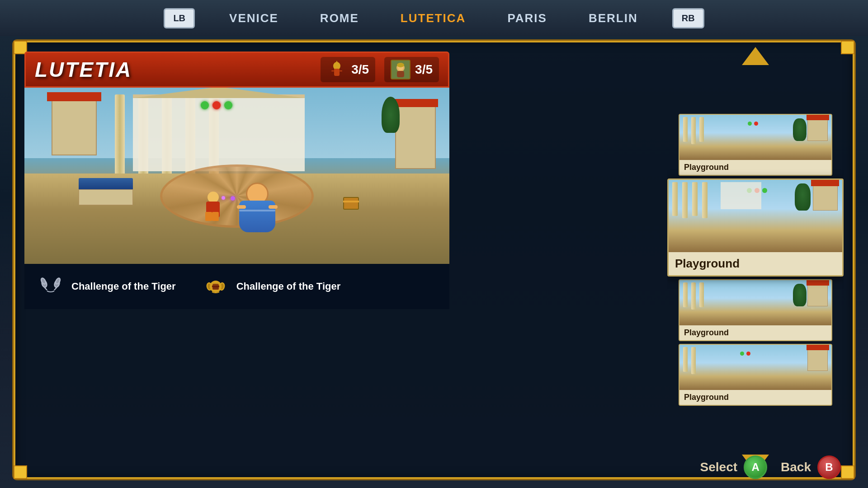  I want to click on scene-market-stall, so click(106, 192).